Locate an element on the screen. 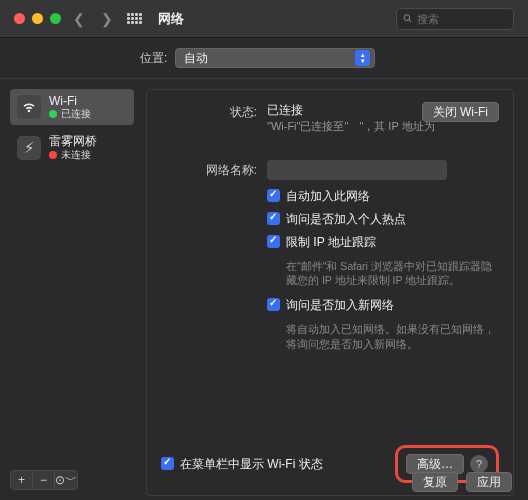 The height and width of the screenshot is (500, 528). zoom-dot is located at coordinates (56, 18).